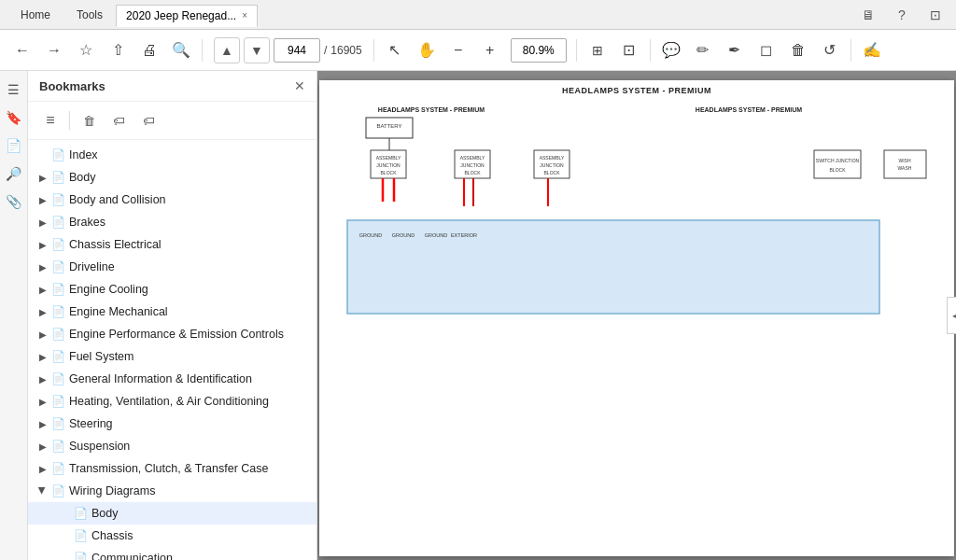 The width and height of the screenshot is (956, 560). What do you see at coordinates (395, 50) in the screenshot?
I see `cursor-button: ↖` at bounding box center [395, 50].